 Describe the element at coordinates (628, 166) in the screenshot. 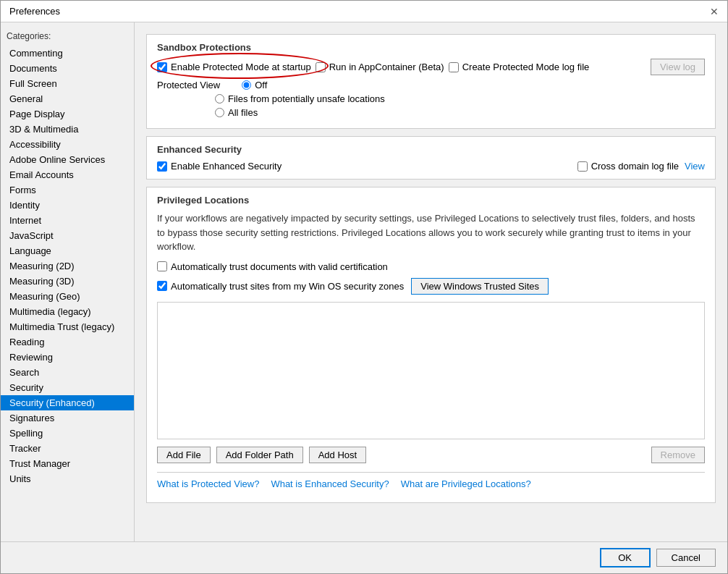

I see `cross-domain-label: Cross domain log file` at that location.